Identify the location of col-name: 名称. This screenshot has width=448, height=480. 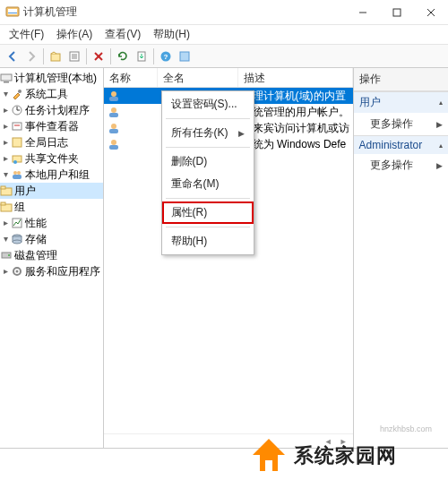
(131, 77).